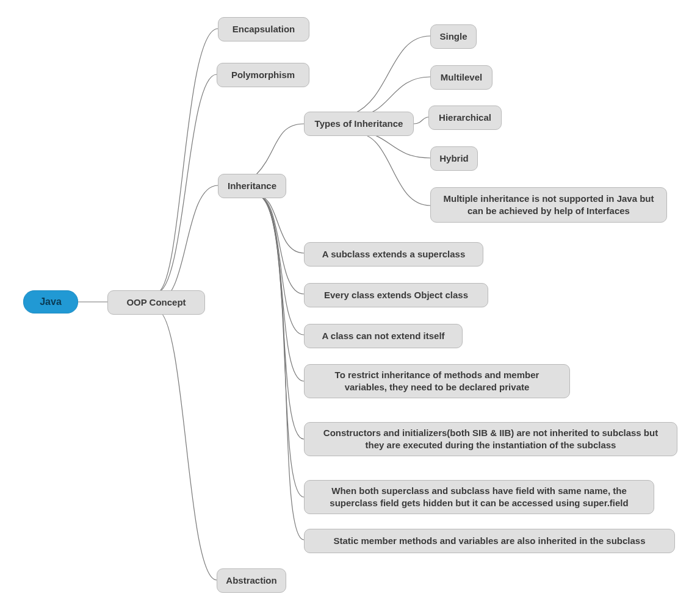 The width and height of the screenshot is (700, 616). Describe the element at coordinates (465, 118) in the screenshot. I see `node-label: Hierarchical` at that location.